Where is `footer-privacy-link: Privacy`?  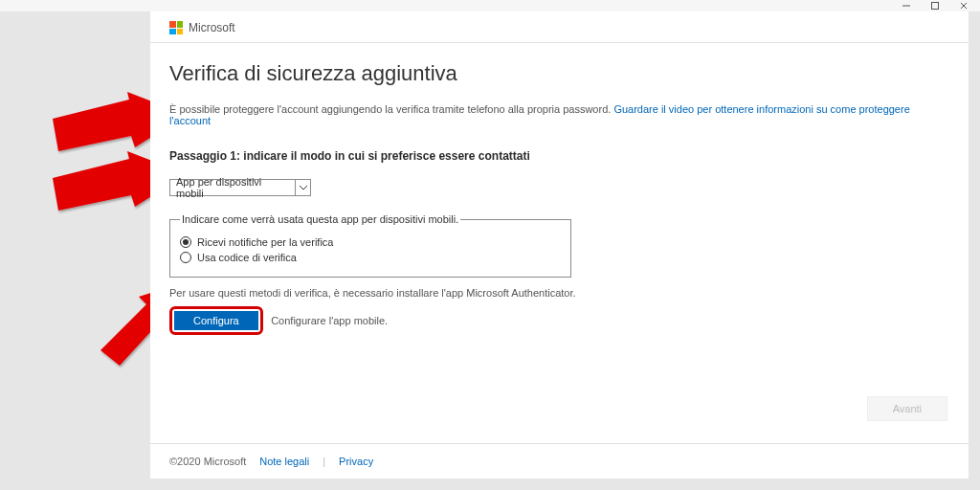 footer-privacy-link: Privacy is located at coordinates (356, 461).